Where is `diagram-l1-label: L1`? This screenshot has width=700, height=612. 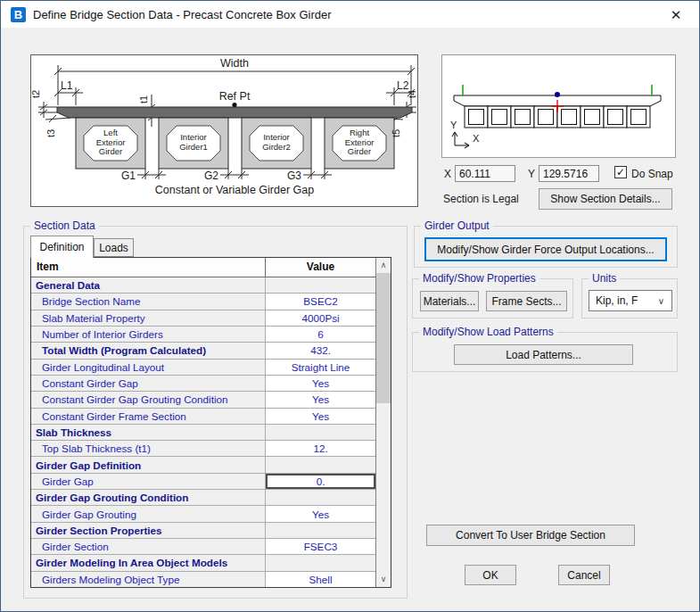 diagram-l1-label: L1 is located at coordinates (67, 86).